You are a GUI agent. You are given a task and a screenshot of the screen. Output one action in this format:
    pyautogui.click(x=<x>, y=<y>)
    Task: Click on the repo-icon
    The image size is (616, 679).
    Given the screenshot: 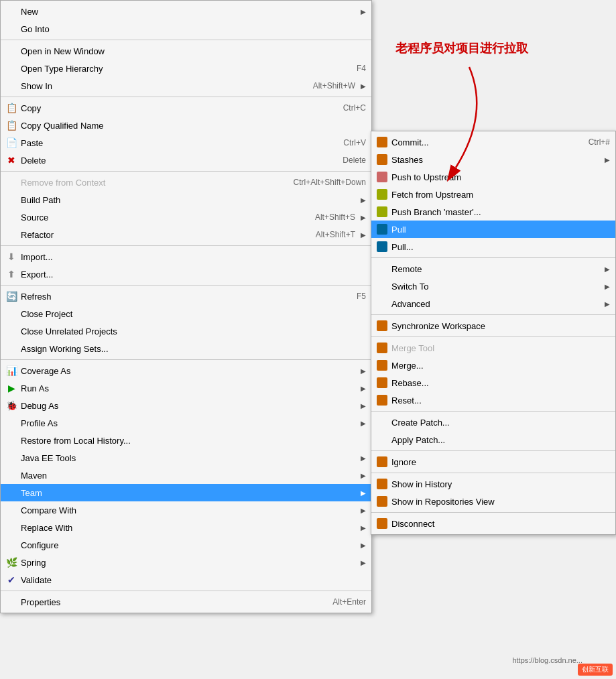 What is the action you would take?
    pyautogui.click(x=382, y=501)
    